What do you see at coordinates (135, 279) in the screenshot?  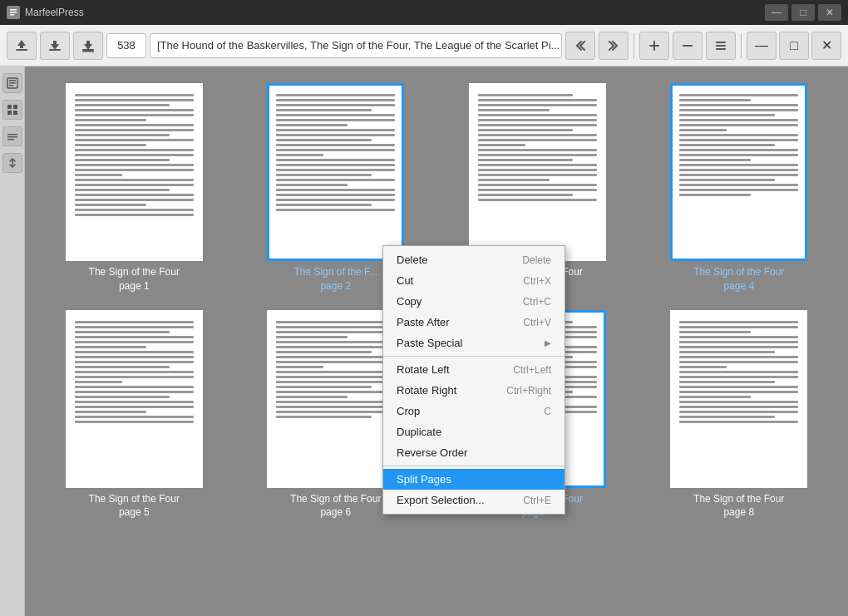 I see `page-label-1: The Sign of the Four page 1` at bounding box center [135, 279].